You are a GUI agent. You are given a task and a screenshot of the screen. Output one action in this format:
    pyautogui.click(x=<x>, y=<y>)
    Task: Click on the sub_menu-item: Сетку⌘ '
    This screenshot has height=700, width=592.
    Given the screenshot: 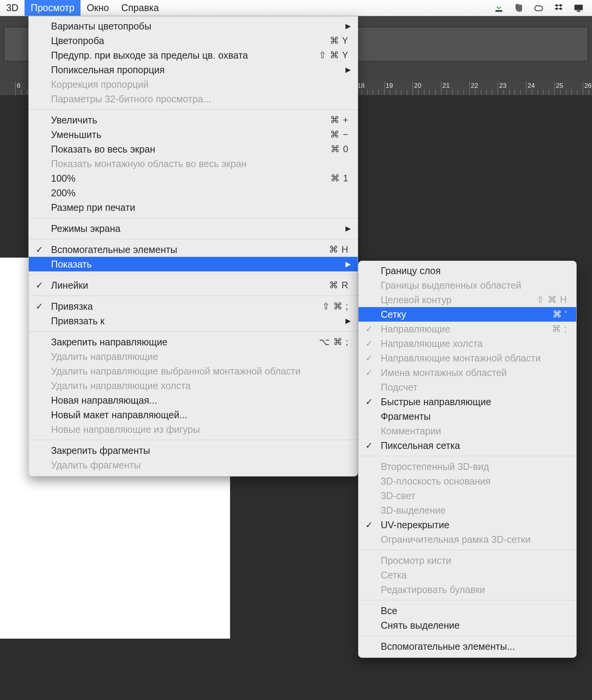 What is the action you would take?
    pyautogui.click(x=467, y=314)
    